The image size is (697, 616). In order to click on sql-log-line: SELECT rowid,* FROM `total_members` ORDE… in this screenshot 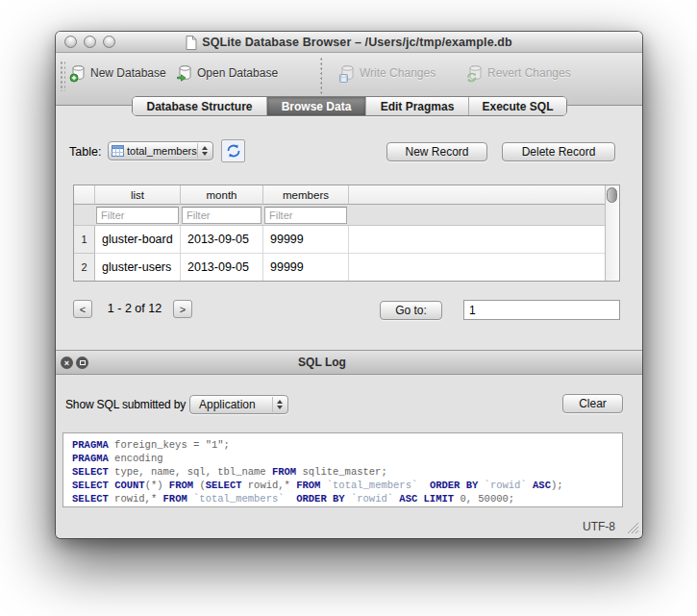, I will do `click(347, 499)`.